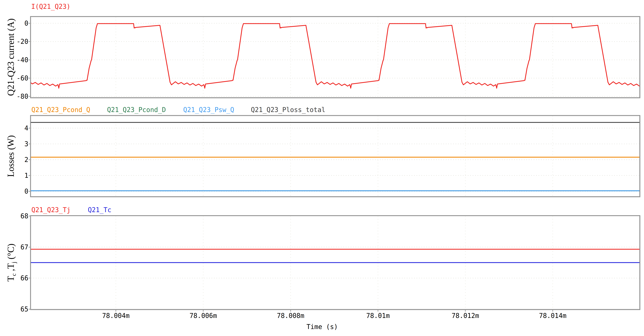 This screenshot has height=336, width=644. Describe the element at coordinates (100, 210) in the screenshot. I see `legend-Q21_Tc: Q21_Tc` at that location.